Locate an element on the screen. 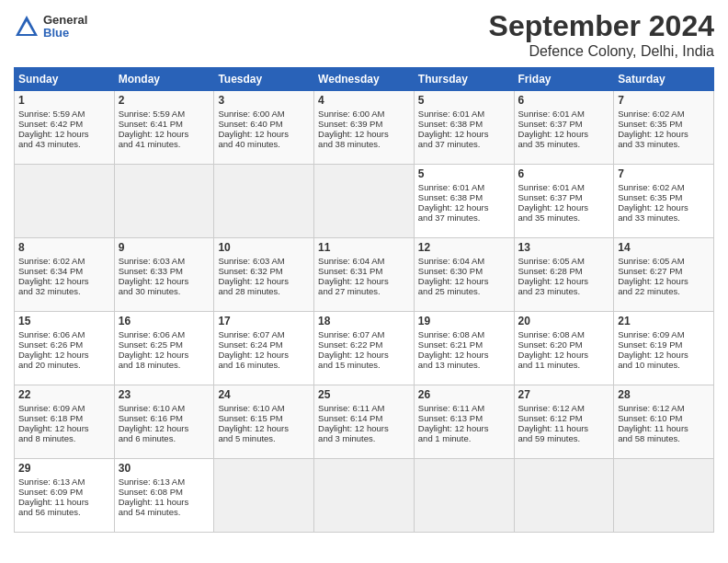  month-title: September 2024 is located at coordinates (601, 26).